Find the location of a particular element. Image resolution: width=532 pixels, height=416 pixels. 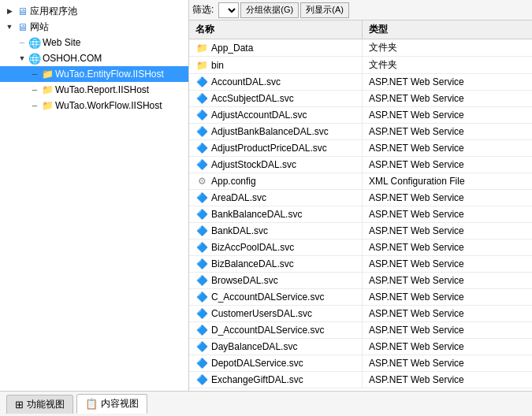

table-row: 🔷 AccountDAL.svc ASP.NET Web Service is located at coordinates (361, 82).